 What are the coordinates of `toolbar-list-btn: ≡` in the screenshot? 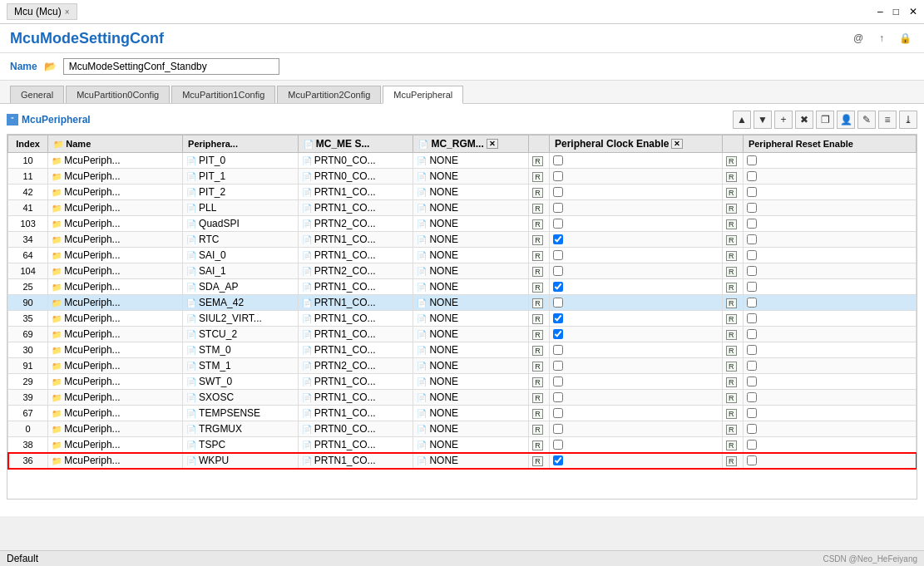 It's located at (887, 120).